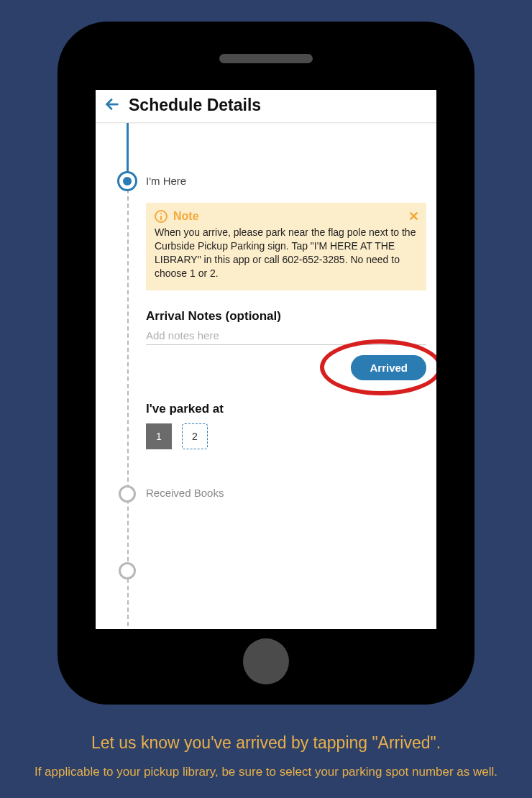  What do you see at coordinates (286, 409) in the screenshot?
I see `parked-at-label: I've parked at` at bounding box center [286, 409].